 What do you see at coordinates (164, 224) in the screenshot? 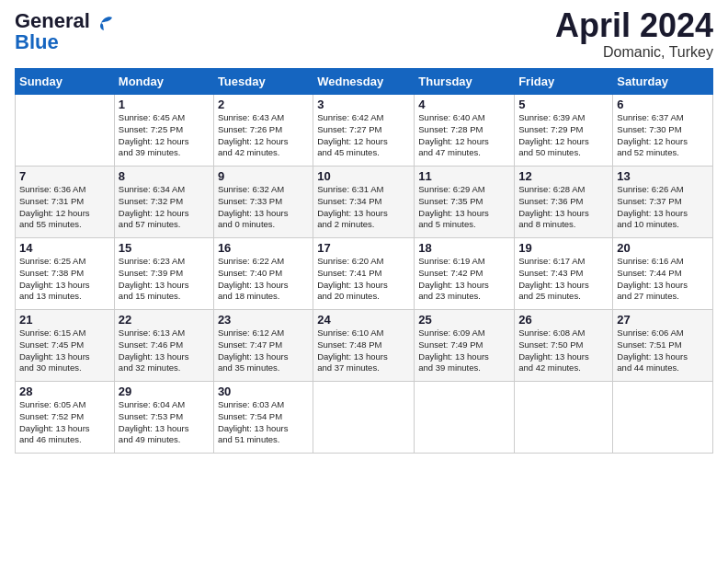
I see `cell-line: and 57 minutes.` at bounding box center [164, 224].